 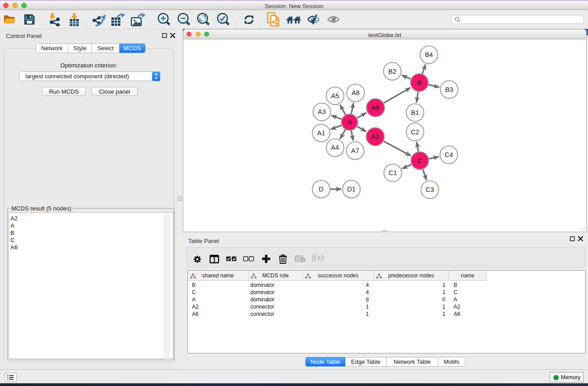 I want to click on svg-text: C, so click(x=420, y=161).